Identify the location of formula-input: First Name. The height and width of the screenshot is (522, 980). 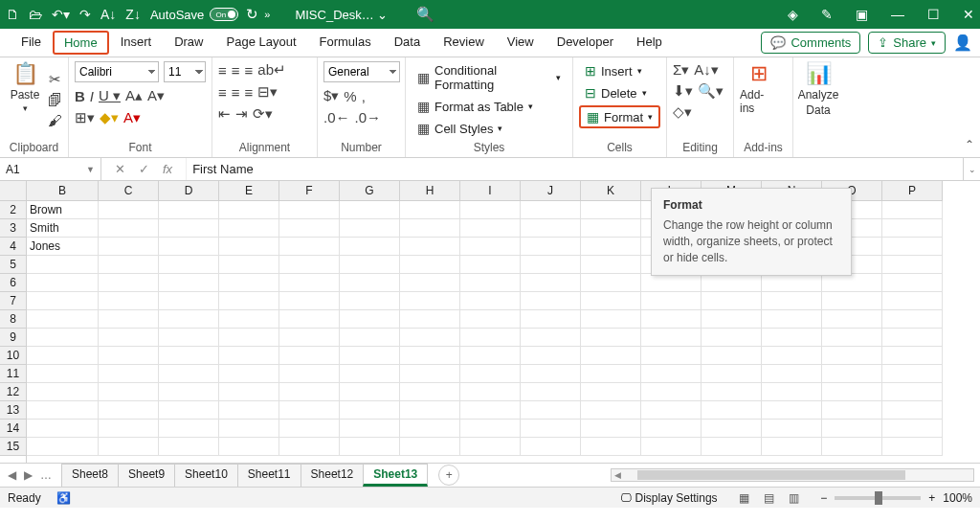
(574, 169).